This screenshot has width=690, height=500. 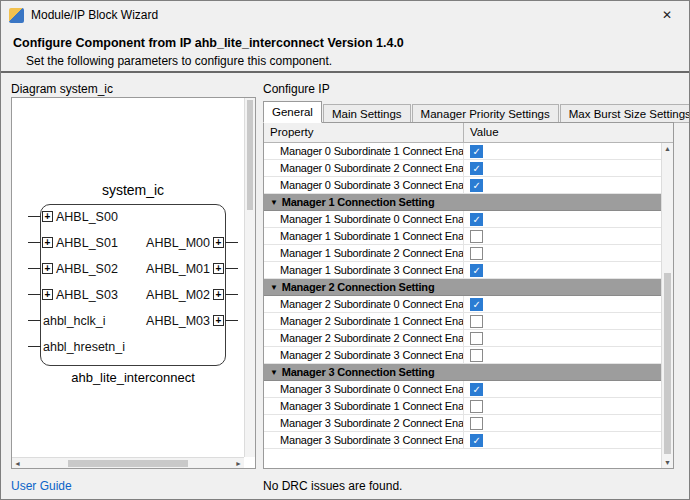 I want to click on diagram-horizontal-scrollbar: ◄ ►, so click(x=128, y=462).